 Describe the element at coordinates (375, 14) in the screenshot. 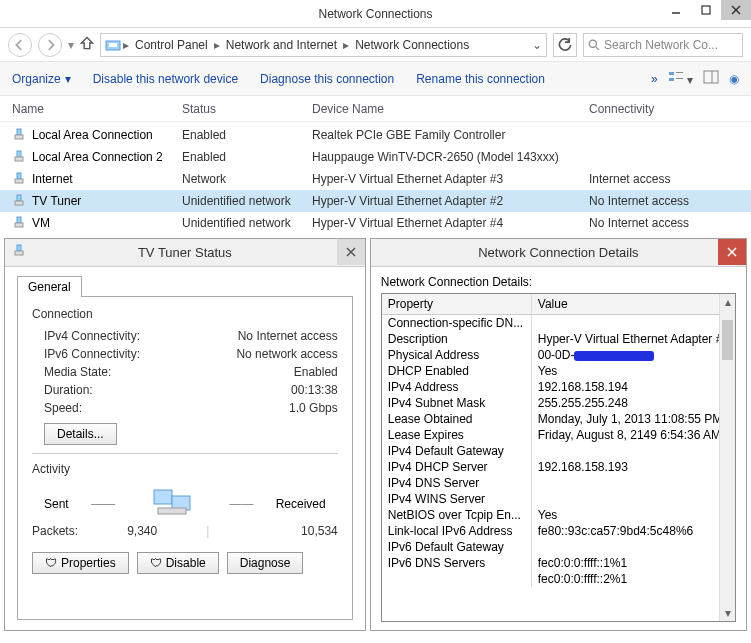

I see `window-title: Network Connections` at that location.